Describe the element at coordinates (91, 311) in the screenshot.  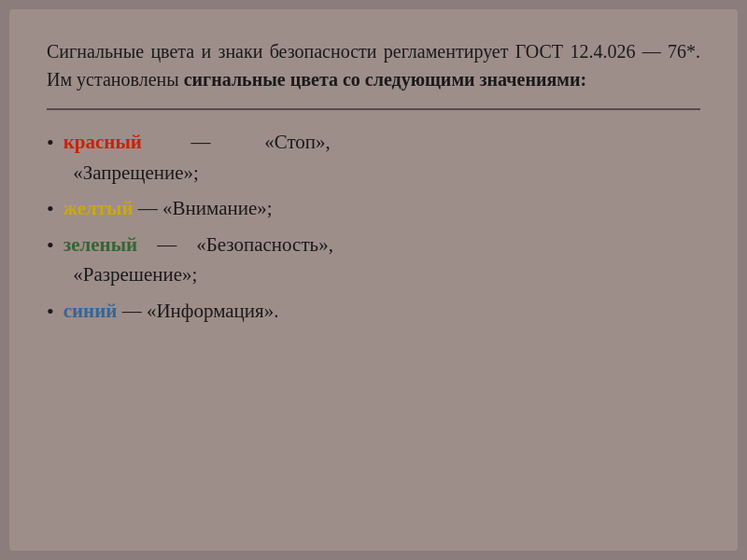
I see `color-word-blue: синий` at that location.